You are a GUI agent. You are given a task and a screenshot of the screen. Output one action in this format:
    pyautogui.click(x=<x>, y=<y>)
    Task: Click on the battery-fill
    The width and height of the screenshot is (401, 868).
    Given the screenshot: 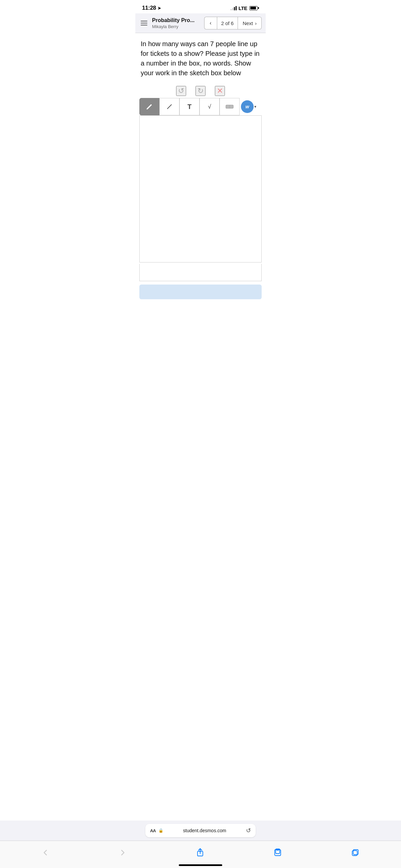 What is the action you would take?
    pyautogui.click(x=253, y=8)
    